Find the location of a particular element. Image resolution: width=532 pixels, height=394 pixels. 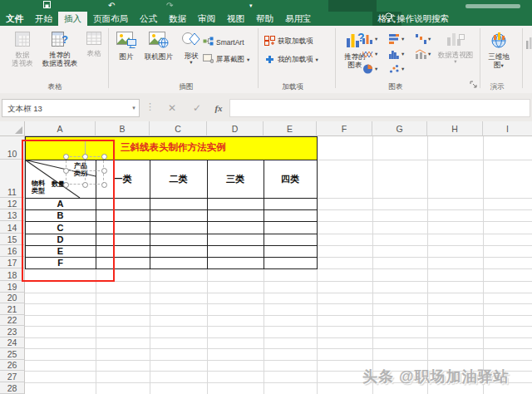

demo-group-label: 演示 is located at coordinates (497, 87).